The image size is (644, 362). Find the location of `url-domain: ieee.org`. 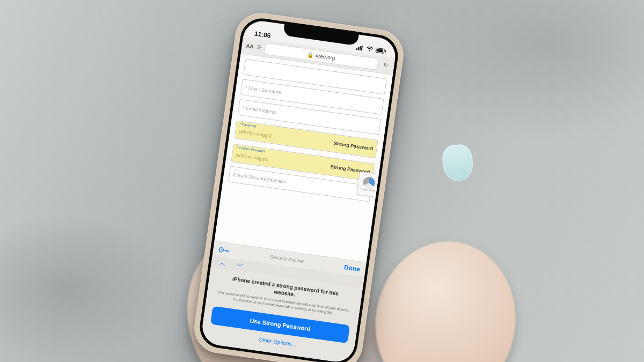

url-domain: ieee.org is located at coordinates (325, 57).